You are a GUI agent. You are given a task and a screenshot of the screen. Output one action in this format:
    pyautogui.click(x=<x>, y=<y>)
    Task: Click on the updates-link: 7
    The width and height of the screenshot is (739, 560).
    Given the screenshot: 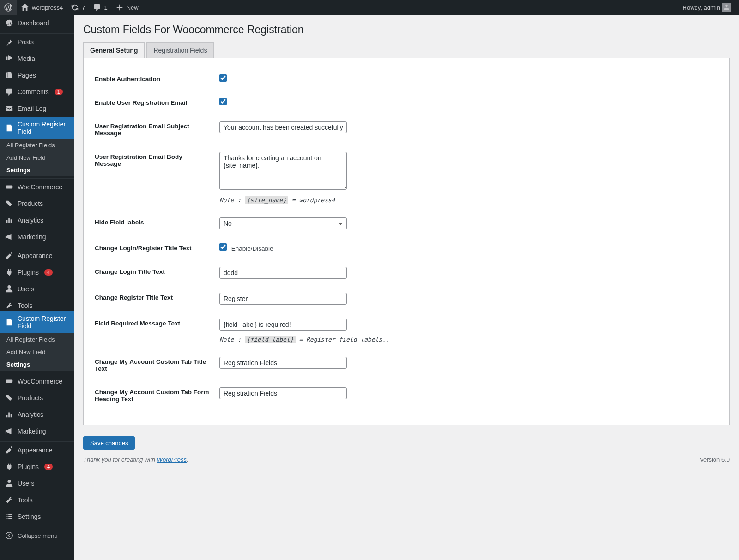 What is the action you would take?
    pyautogui.click(x=78, y=7)
    